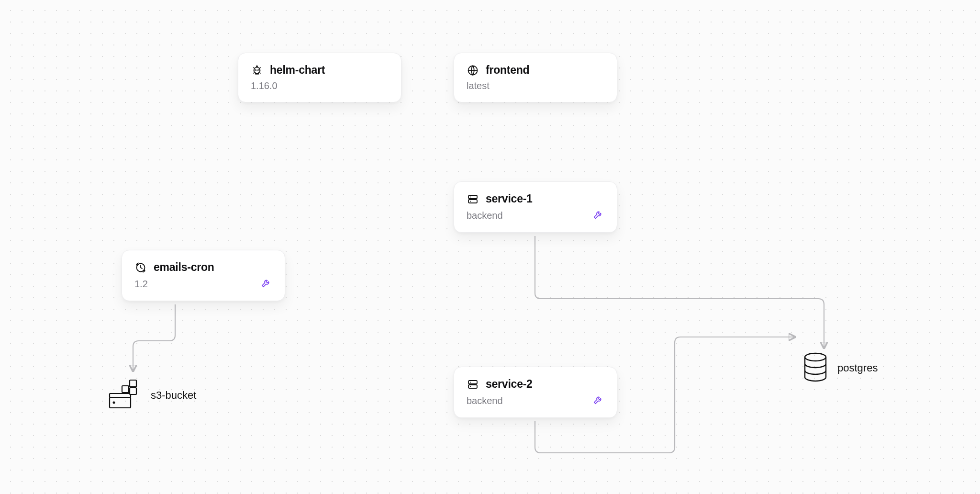 This screenshot has width=980, height=494. Describe the element at coordinates (478, 86) in the screenshot. I see `node-subtitle: latest` at that location.